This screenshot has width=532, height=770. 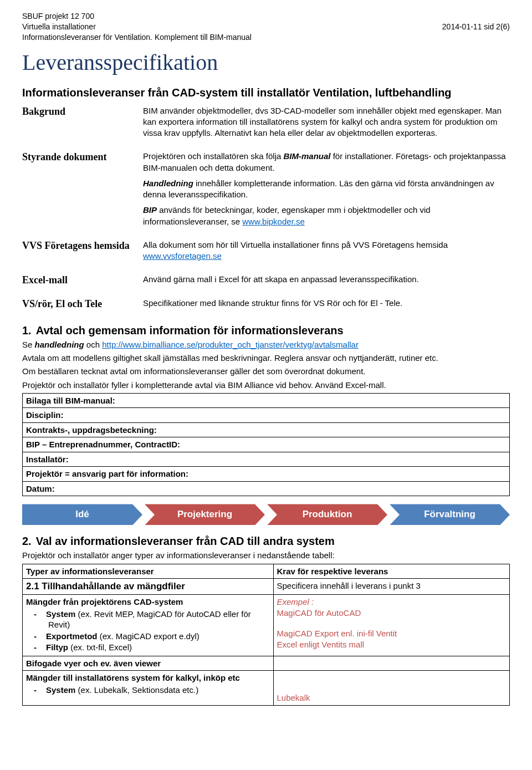 What do you see at coordinates (391, 663) in the screenshot?
I see `sec2-bifog-right` at bounding box center [391, 663].